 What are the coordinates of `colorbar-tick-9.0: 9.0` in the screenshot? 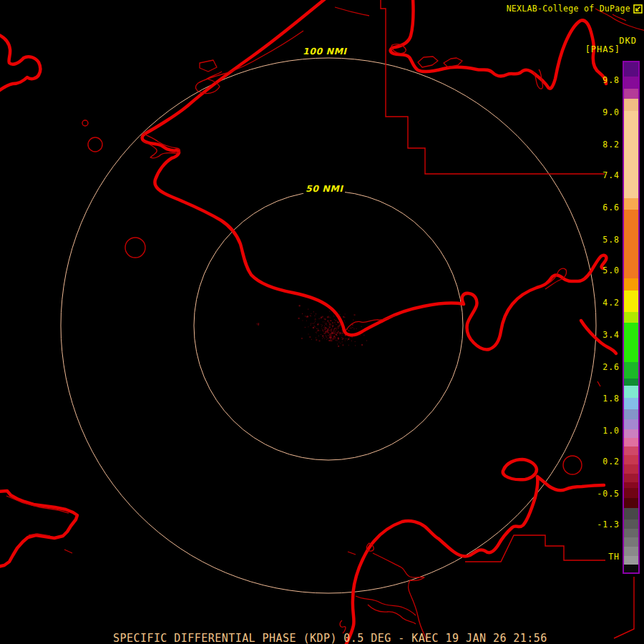 It's located at (603, 112).